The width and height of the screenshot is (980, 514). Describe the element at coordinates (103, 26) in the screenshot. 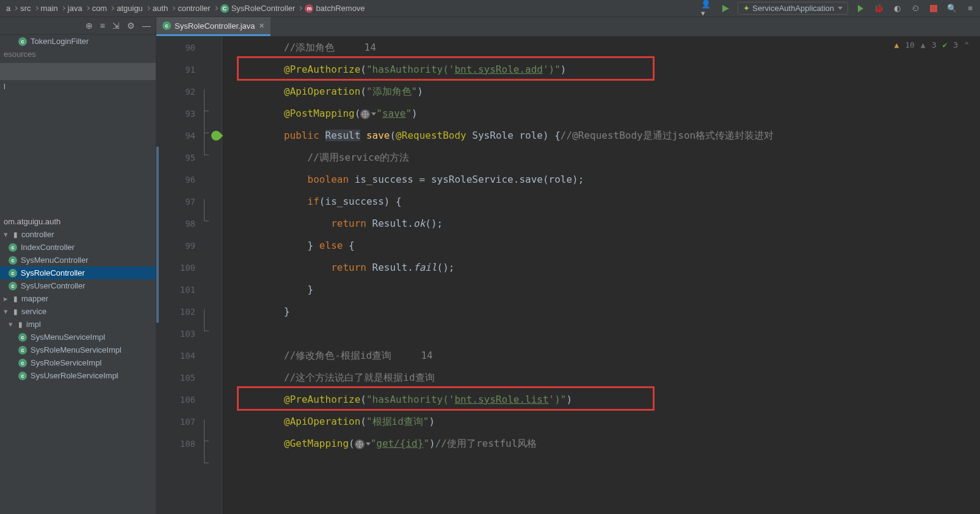

I see `expand-icon: ≡` at that location.